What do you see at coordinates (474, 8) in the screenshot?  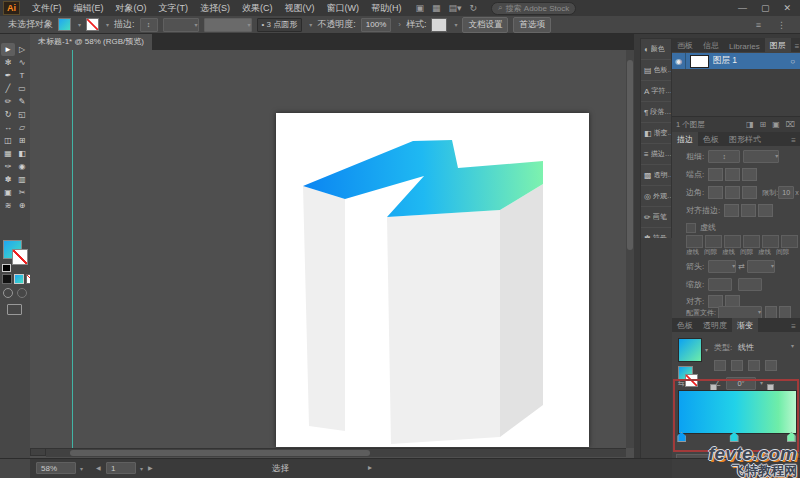 I see `sync-icon: ↻` at bounding box center [474, 8].